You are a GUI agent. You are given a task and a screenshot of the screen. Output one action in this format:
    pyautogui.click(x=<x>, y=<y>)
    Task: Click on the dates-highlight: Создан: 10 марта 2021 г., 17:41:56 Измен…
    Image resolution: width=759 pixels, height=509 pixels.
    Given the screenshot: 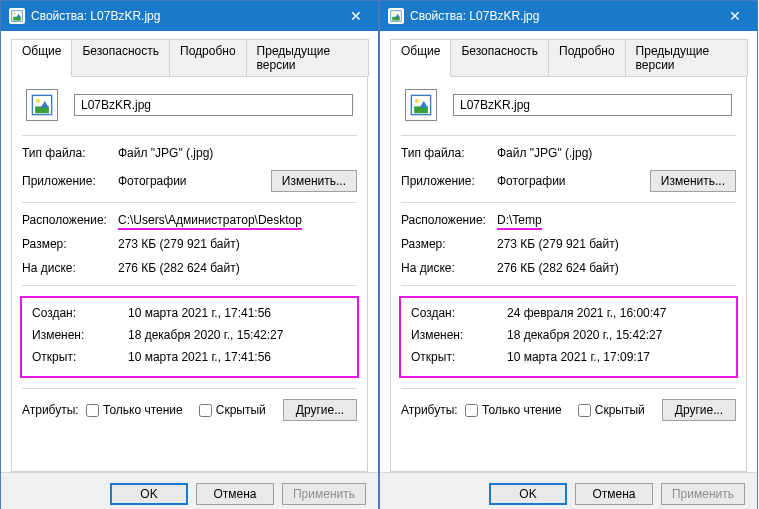 What is the action you would take?
    pyautogui.click(x=190, y=337)
    